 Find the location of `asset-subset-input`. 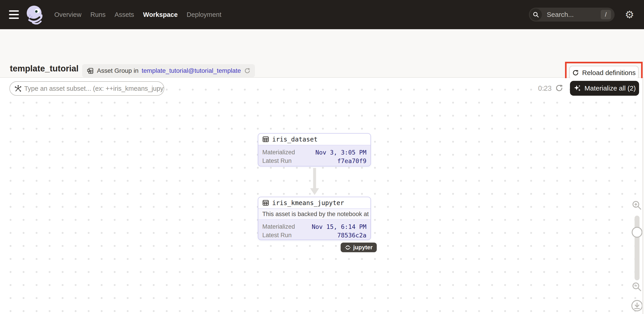

asset-subset-input is located at coordinates (94, 89).